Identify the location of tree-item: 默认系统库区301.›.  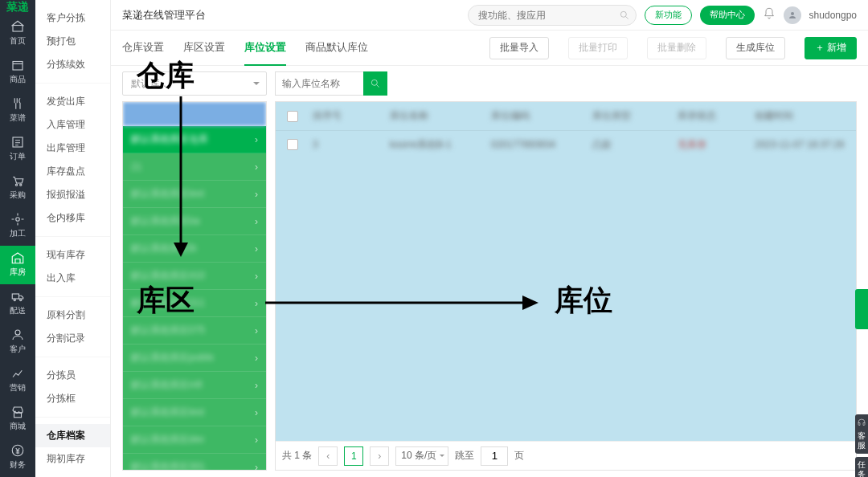
(194, 462).